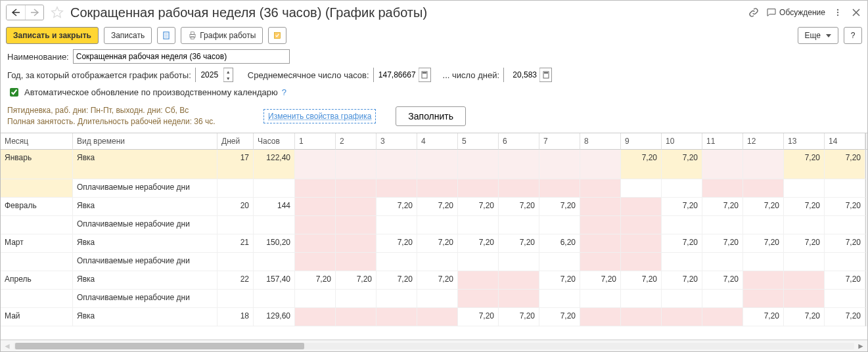 The image size is (868, 352). What do you see at coordinates (723, 142) in the screenshot?
I see `col-day: 11` at bounding box center [723, 142].